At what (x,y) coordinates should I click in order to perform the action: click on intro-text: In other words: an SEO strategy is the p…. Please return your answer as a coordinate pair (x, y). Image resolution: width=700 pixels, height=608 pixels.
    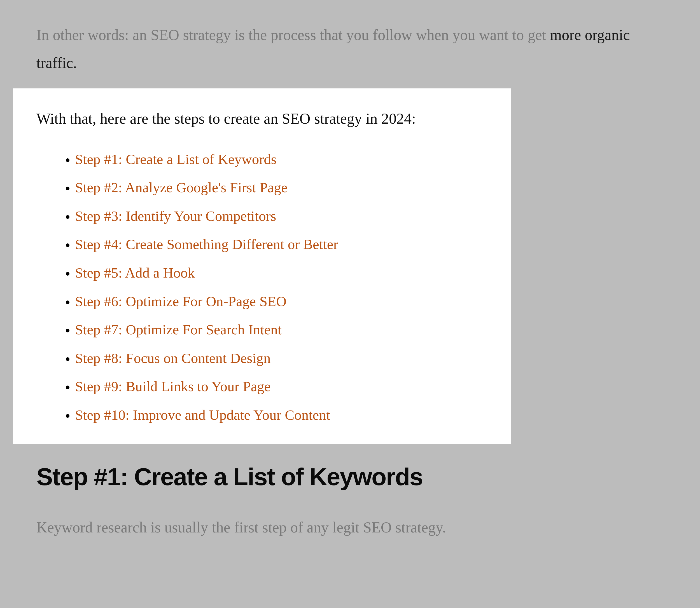
    Looking at the image, I should click on (293, 35).